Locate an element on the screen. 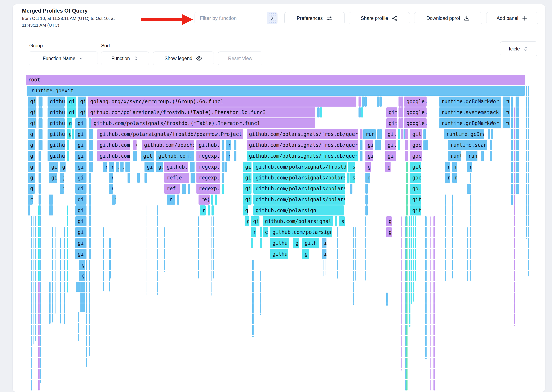 The height and width of the screenshot is (392, 552). flame-cell: runtime.gcBgMarkWor is located at coordinates (470, 123).